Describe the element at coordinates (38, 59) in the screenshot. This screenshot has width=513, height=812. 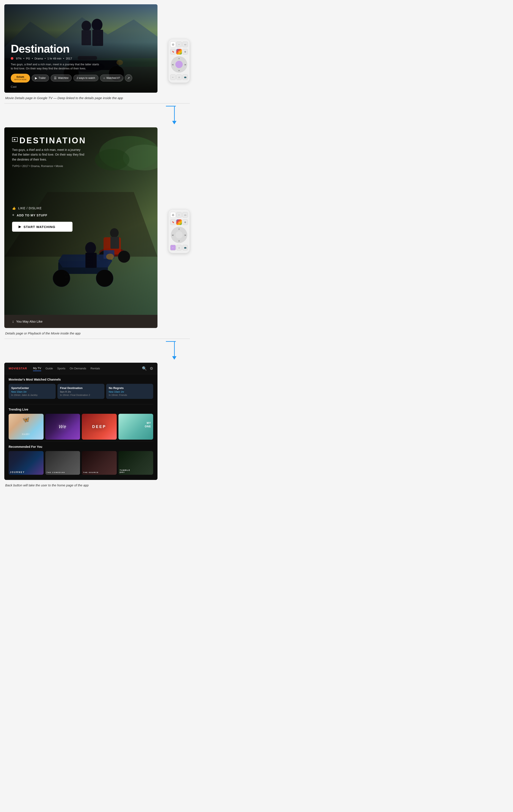
I see `genre-label: Drama` at that location.